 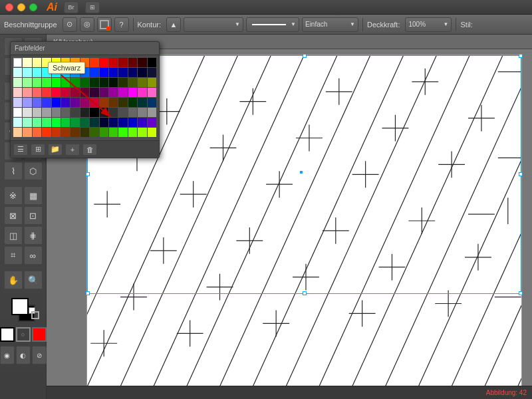 I want to click on stroke-indicator: ○, so click(x=23, y=334).